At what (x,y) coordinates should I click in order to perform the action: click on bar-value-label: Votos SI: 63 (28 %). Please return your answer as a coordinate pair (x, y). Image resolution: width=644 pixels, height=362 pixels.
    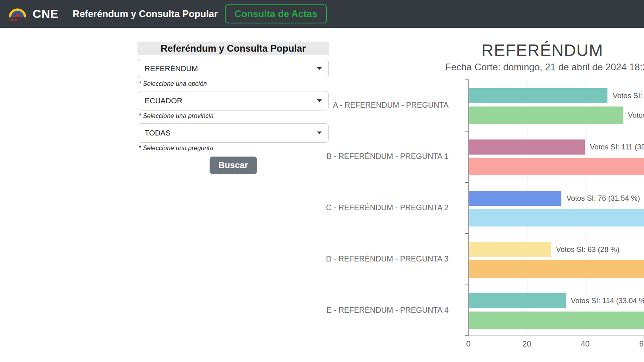
    Looking at the image, I should click on (588, 250).